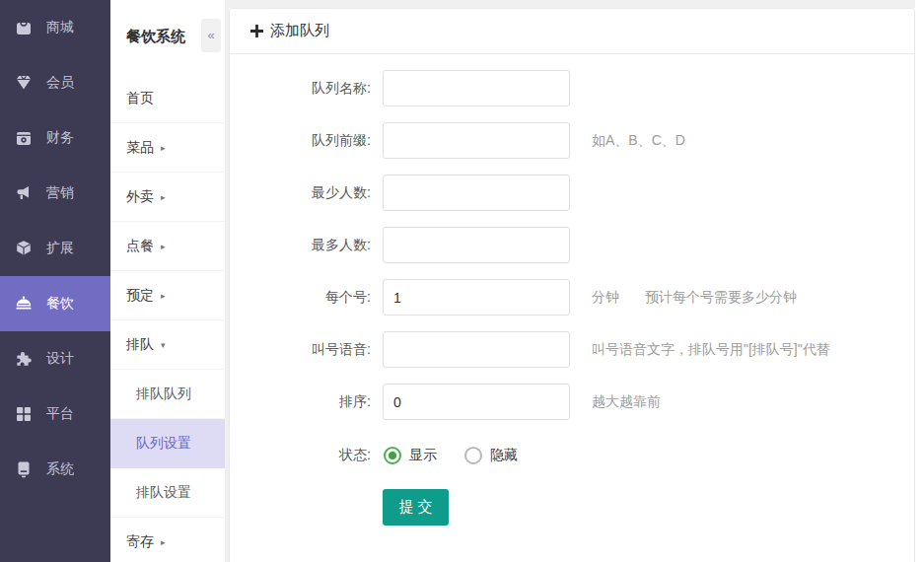 This screenshot has width=924, height=562. I want to click on sidebar-item-label: 财务, so click(60, 138).